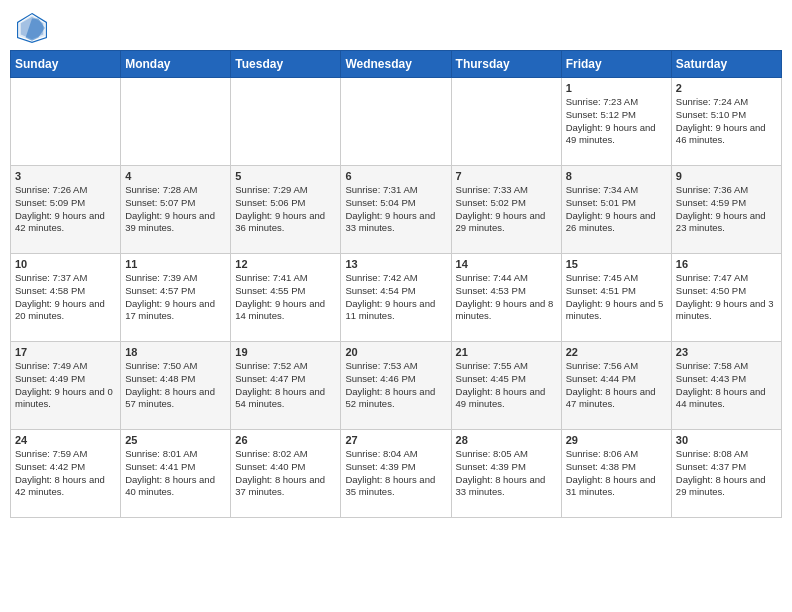  I want to click on day-cell: 9Sunrise: 7:36 AM Sunset: 4:59 PM Daylig…, so click(726, 210).